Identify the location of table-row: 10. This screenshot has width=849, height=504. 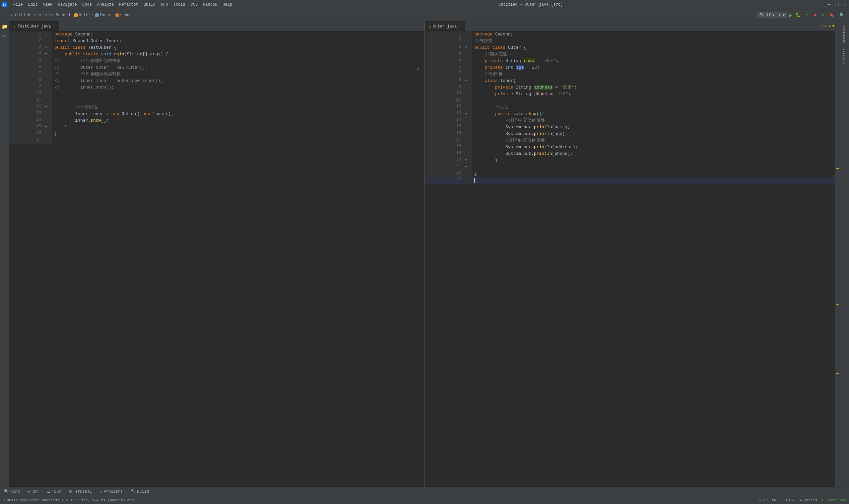
(217, 94).